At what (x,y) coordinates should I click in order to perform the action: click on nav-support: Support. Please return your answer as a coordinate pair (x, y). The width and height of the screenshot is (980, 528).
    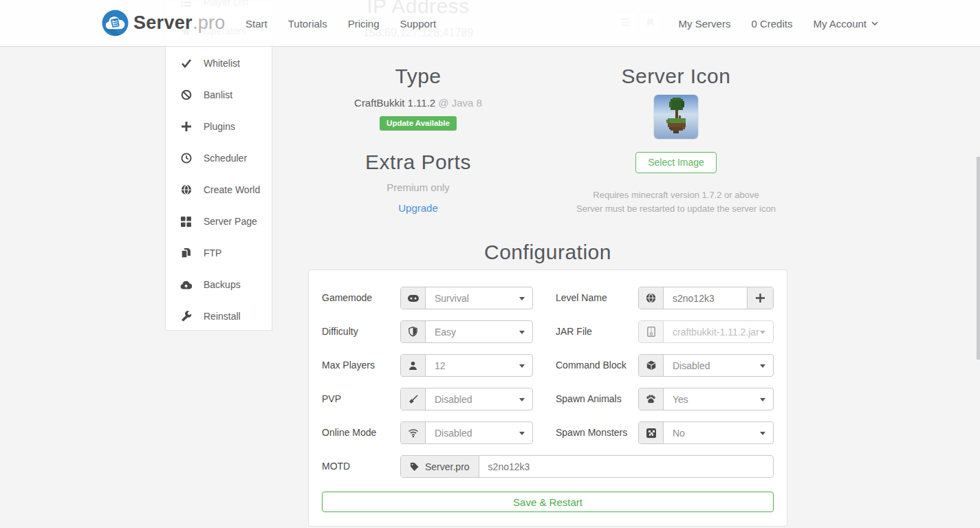
    Looking at the image, I should click on (418, 23).